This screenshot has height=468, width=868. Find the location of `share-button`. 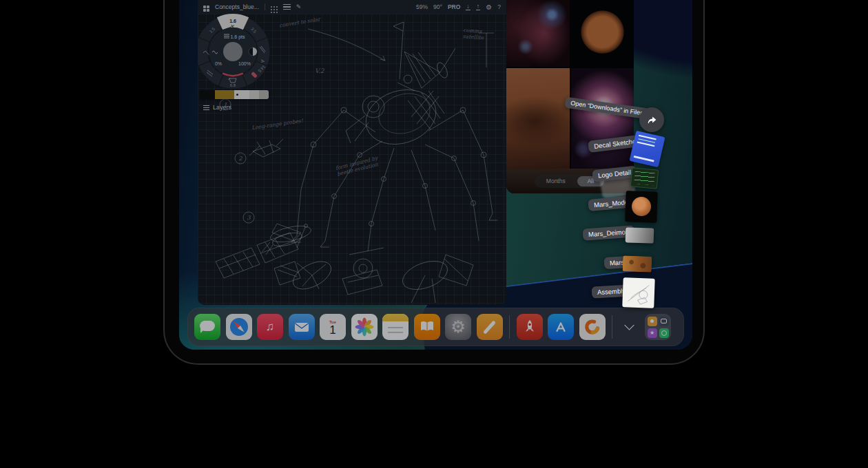

share-button is located at coordinates (652, 120).